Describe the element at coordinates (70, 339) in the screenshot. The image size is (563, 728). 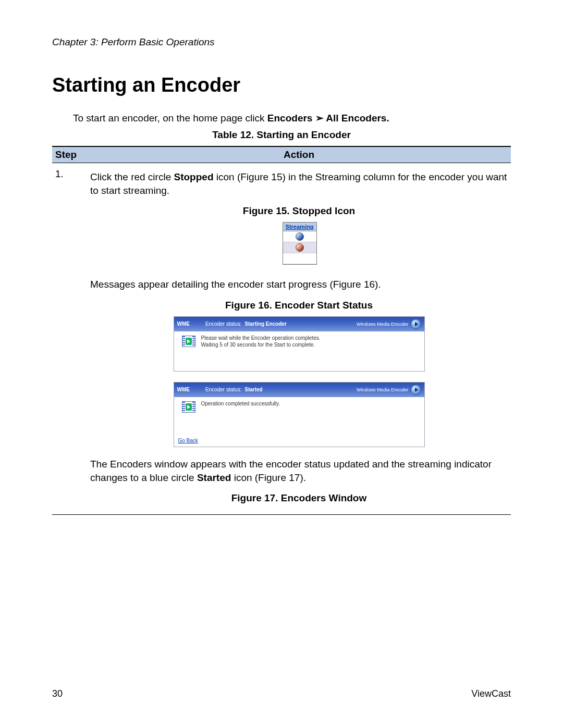
I see `step-number: 1.` at that location.